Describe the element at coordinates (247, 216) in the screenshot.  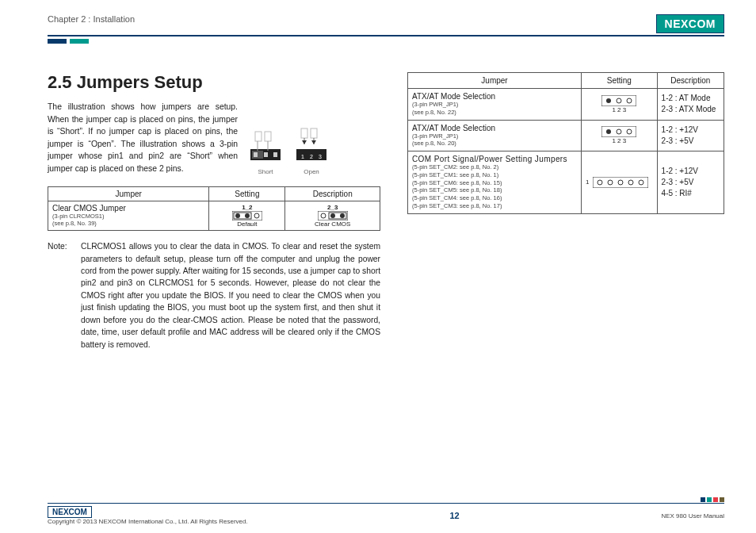
I see `jumper-setting-cell: 1_2 Default` at that location.